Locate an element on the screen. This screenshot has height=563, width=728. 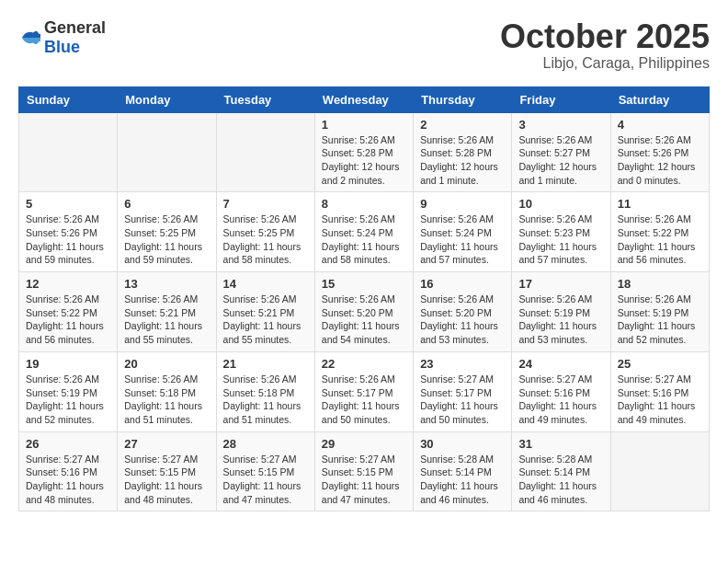
day-number: 19 is located at coordinates (68, 364).